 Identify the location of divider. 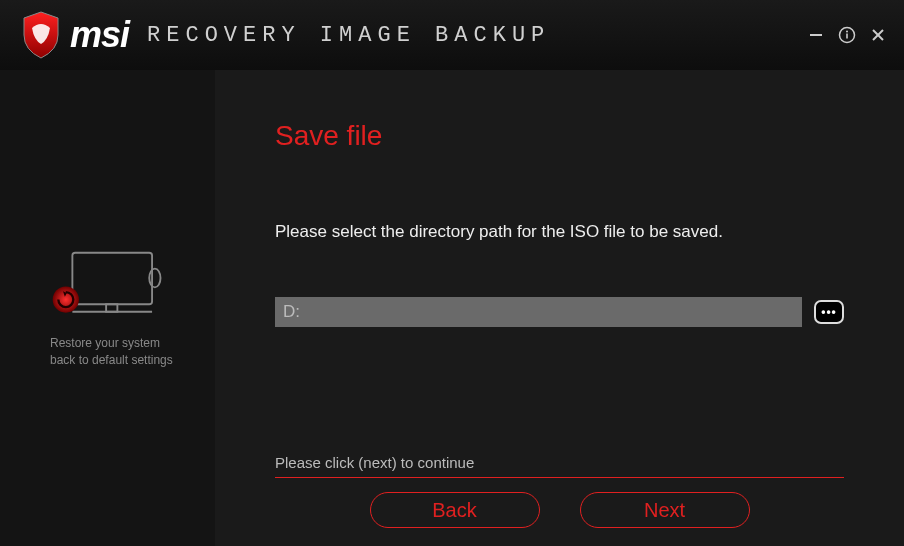
(560, 478).